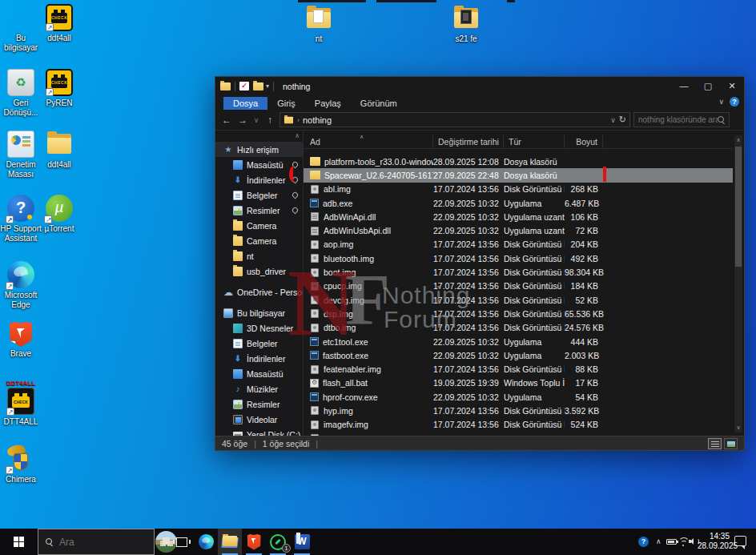  What do you see at coordinates (259, 292) in the screenshot?
I see `sidebar-item-onedrive-person: ☁OneDrive - Person` at bounding box center [259, 292].